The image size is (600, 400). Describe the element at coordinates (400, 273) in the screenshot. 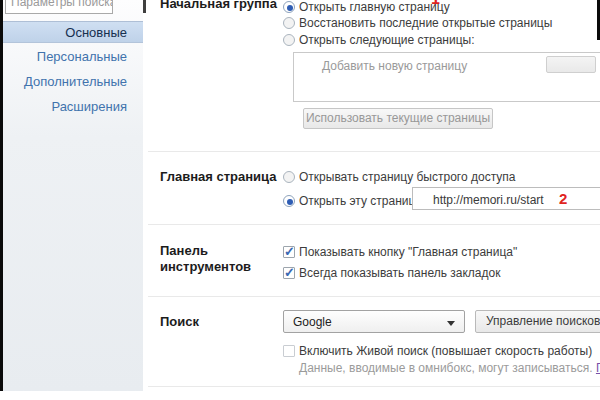

I see `show-bookmarks-bar-label: Всегда показывать панель закладок` at that location.